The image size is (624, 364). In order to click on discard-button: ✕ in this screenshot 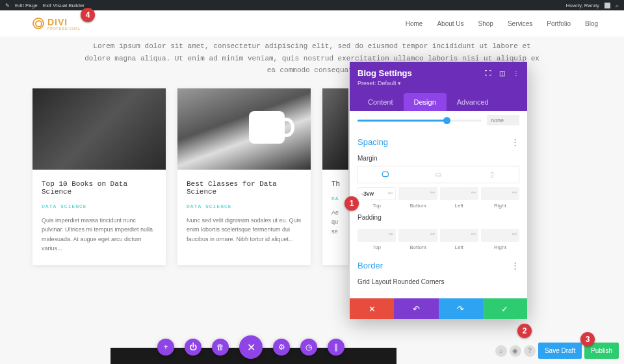, I will do `click(372, 309)`.